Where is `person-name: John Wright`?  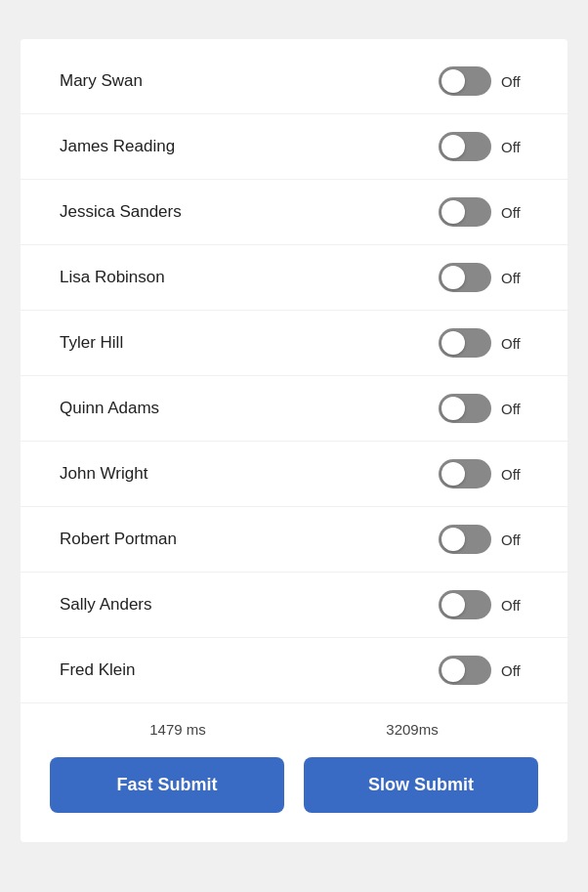 person-name: John Wright is located at coordinates (104, 474).